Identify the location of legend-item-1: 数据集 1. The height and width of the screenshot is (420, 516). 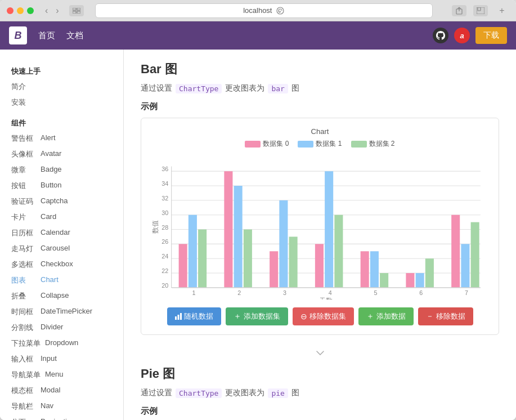
(320, 144).